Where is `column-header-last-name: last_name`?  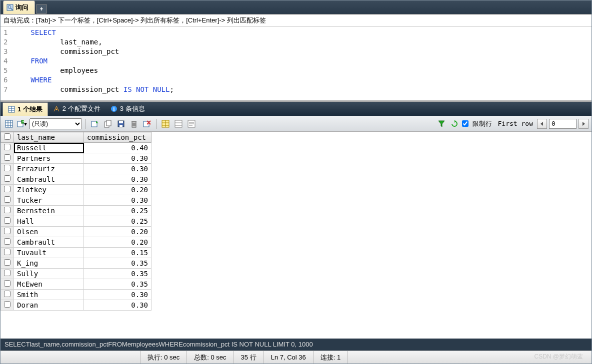
column-header-last-name: last_name is located at coordinates (49, 138).